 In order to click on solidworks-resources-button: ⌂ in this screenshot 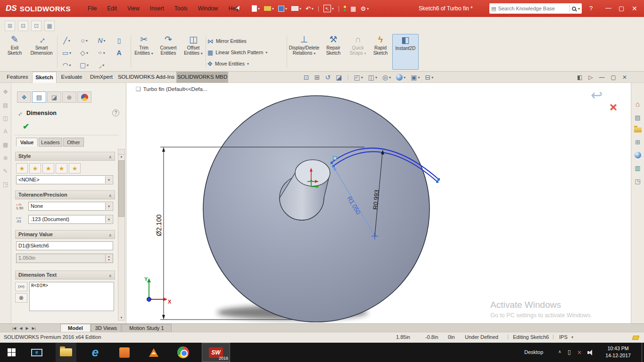, I will do `click(637, 104)`.